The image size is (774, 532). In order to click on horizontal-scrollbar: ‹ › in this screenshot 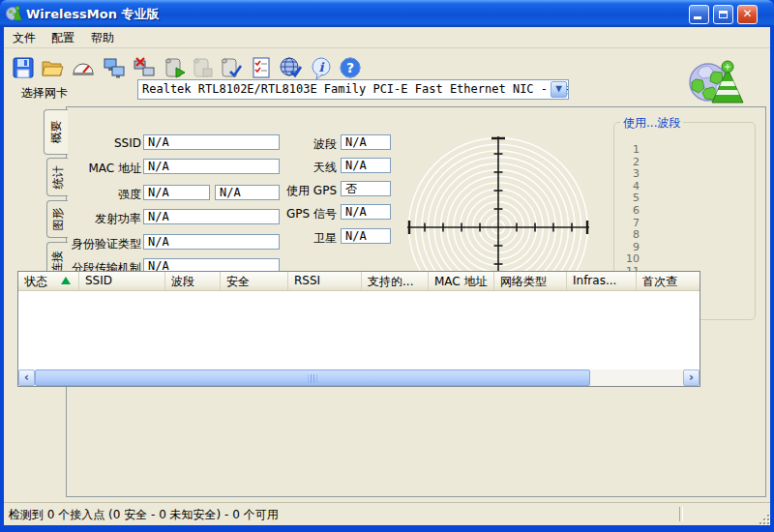, I will do `click(359, 377)`.